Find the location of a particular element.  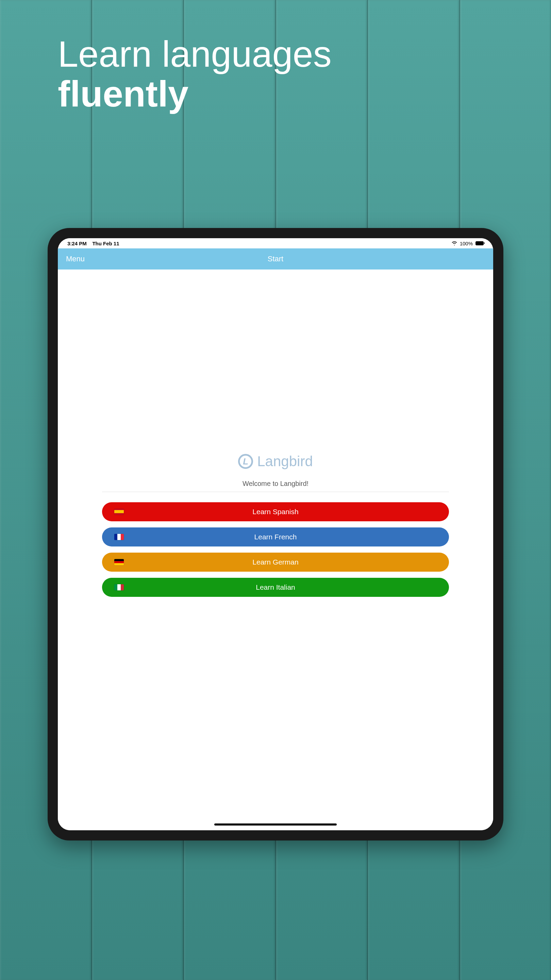

language-button-list: Learn Spanish Learn French Learn German … is located at coordinates (275, 549).